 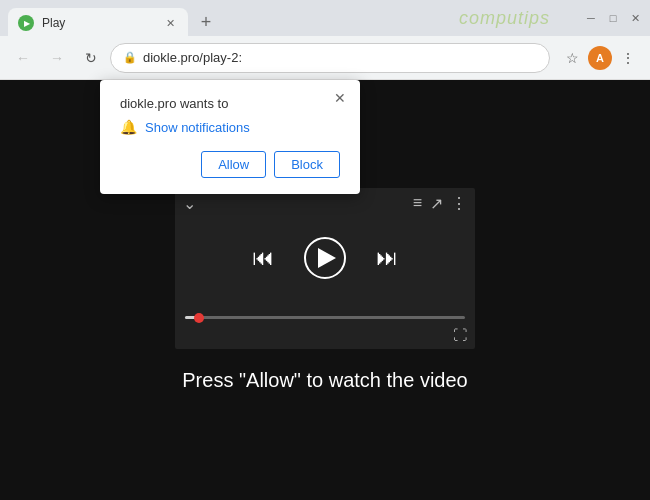 What do you see at coordinates (418, 204) in the screenshot?
I see `playlist-icon: ≡` at bounding box center [418, 204].